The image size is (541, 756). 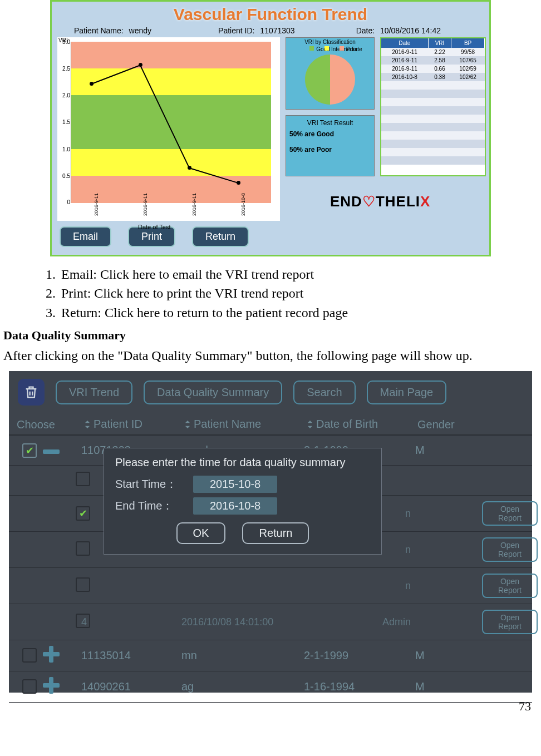 What do you see at coordinates (270, 238) in the screenshot?
I see `report-button-bar: Email Print Return` at bounding box center [270, 238].